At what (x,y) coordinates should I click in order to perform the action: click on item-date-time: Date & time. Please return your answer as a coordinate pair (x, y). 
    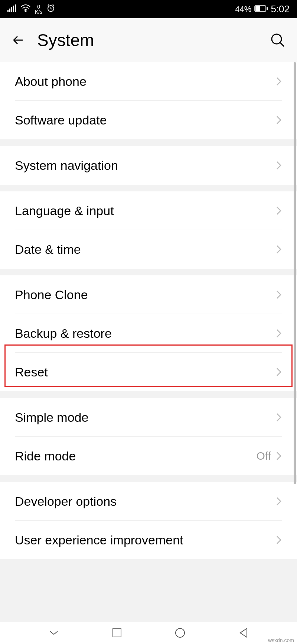
    Looking at the image, I should click on (148, 249).